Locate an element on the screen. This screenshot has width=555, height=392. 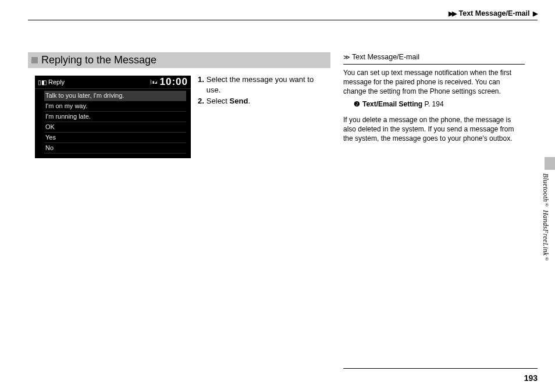
step-number: 1. is located at coordinates (201, 85).